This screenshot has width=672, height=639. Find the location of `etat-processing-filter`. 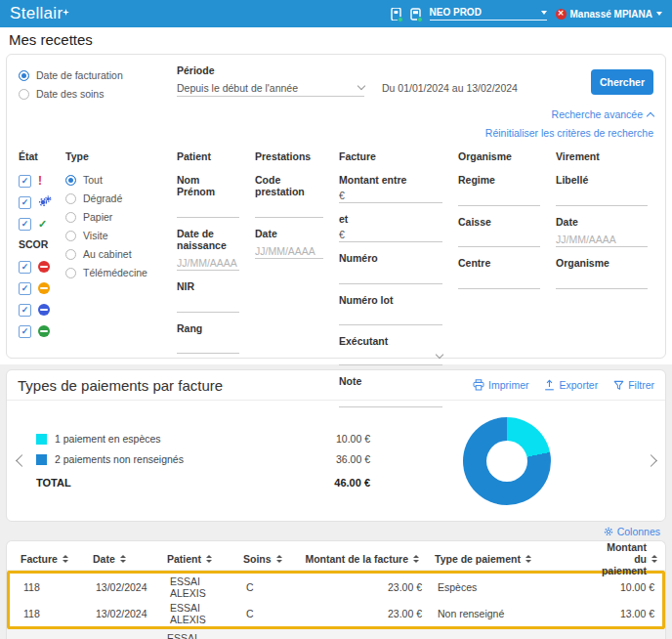

etat-processing-filter is located at coordinates (34, 202).